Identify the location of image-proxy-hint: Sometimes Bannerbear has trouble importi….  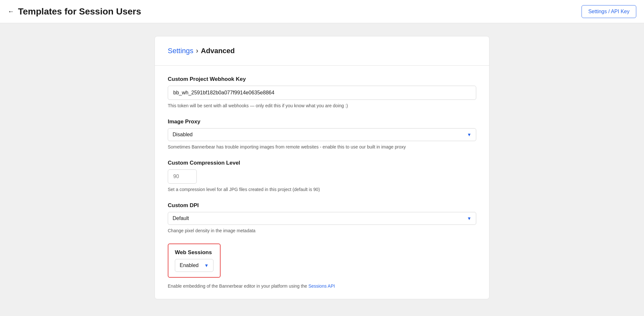
(322, 147).